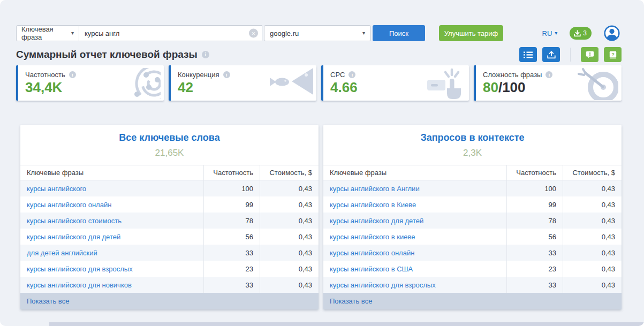  I want to click on keyword-type-label: Ключевая фраза, so click(46, 33).